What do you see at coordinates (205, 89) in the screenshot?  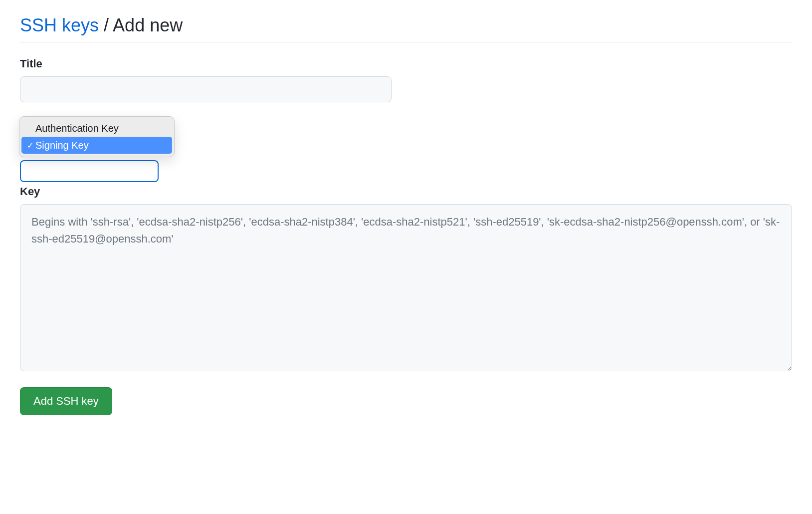 I see `title-input` at bounding box center [205, 89].